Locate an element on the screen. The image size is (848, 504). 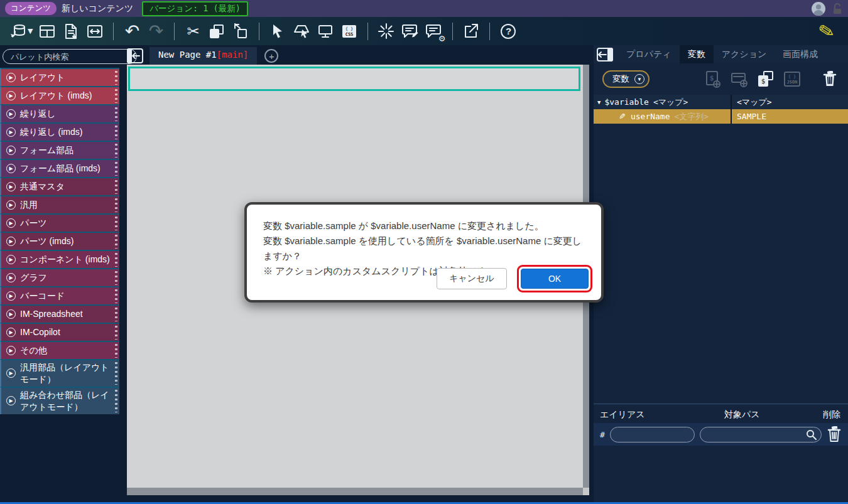
tab-screen-structure: 画面構成 is located at coordinates (800, 54).